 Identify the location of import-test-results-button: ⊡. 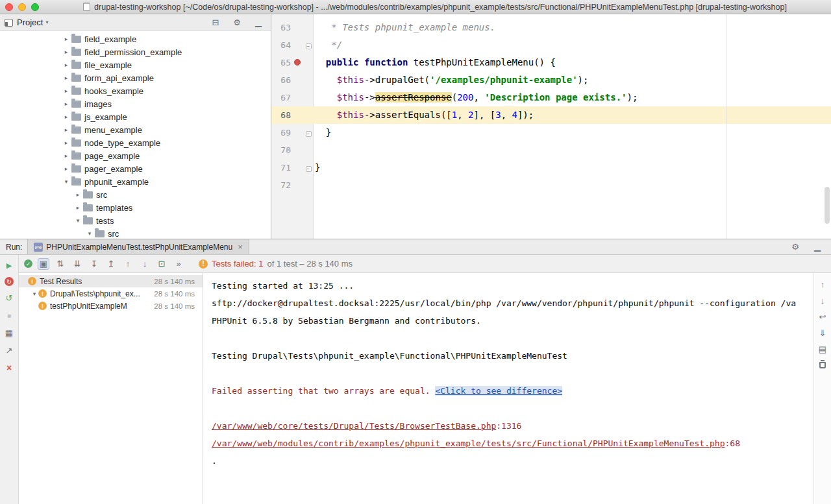
(162, 264).